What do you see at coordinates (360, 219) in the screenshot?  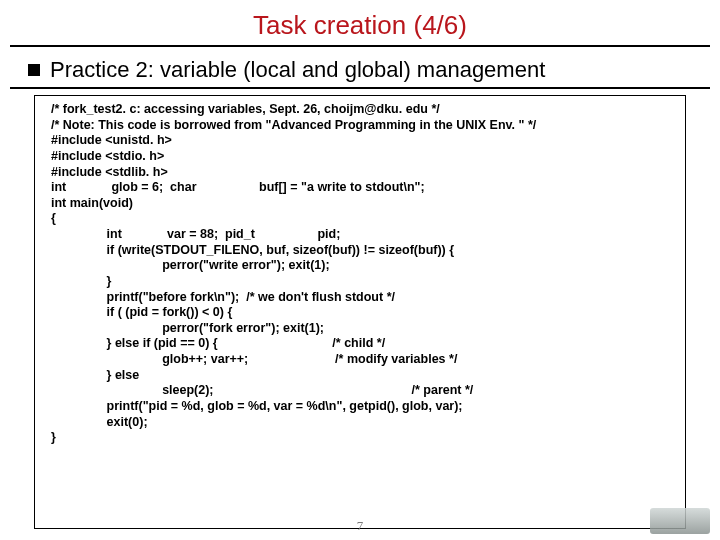 I see `code-line: {` at bounding box center [360, 219].